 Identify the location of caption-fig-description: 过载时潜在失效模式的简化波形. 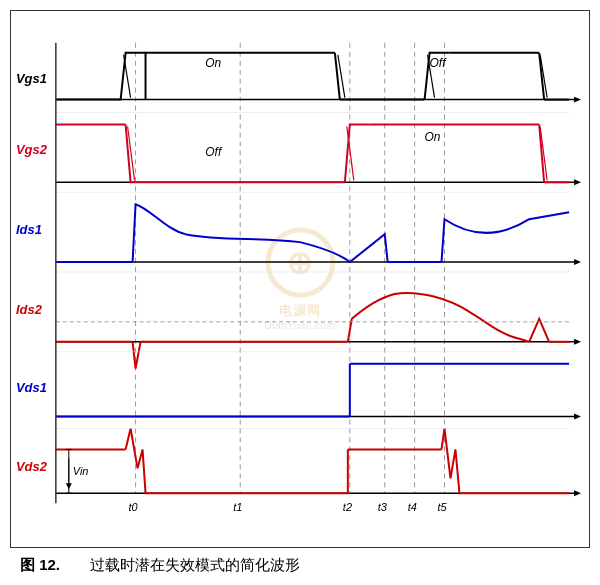
(195, 566).